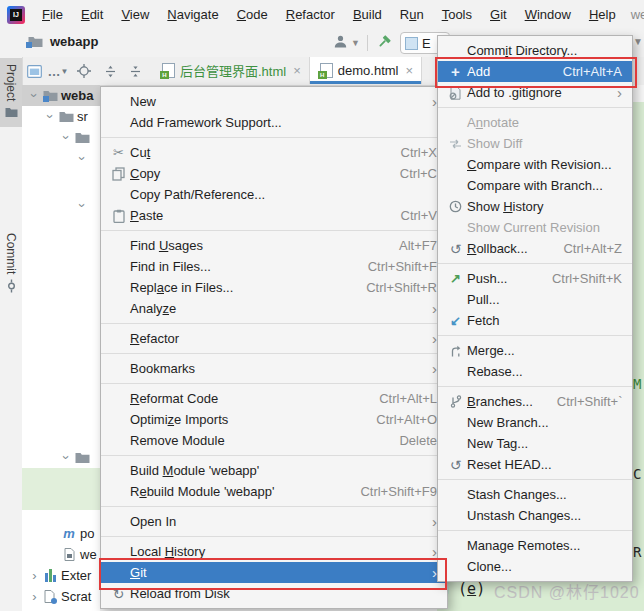 The width and height of the screenshot is (644, 611). What do you see at coordinates (535, 516) in the screenshot?
I see `menu-item-unstash-changes: Unstash Changes...` at bounding box center [535, 516].